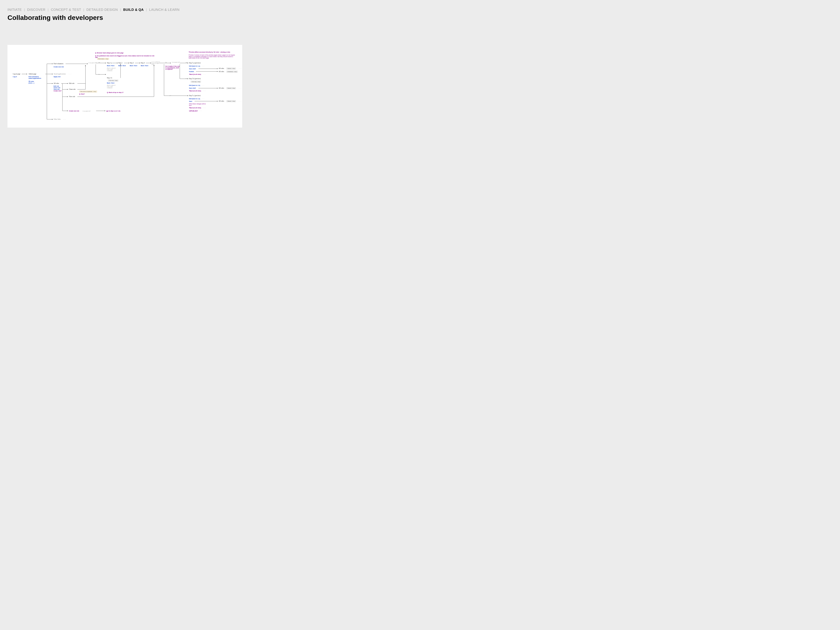  Describe the element at coordinates (191, 101) in the screenshot. I see `link-save-5c: Save` at that location.